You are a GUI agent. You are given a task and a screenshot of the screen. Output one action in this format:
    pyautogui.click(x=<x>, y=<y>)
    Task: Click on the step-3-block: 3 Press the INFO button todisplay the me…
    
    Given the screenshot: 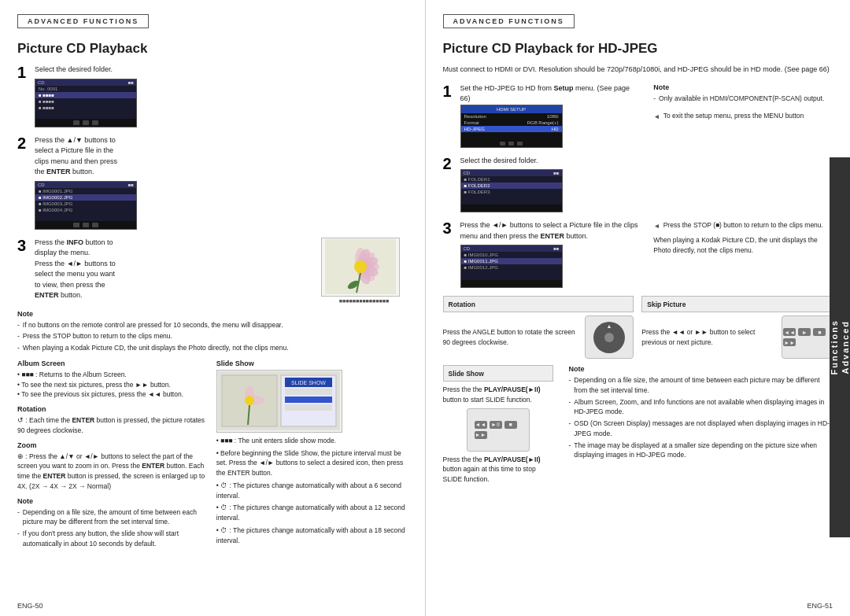 What is the action you would take?
    pyautogui.click(x=213, y=271)
    